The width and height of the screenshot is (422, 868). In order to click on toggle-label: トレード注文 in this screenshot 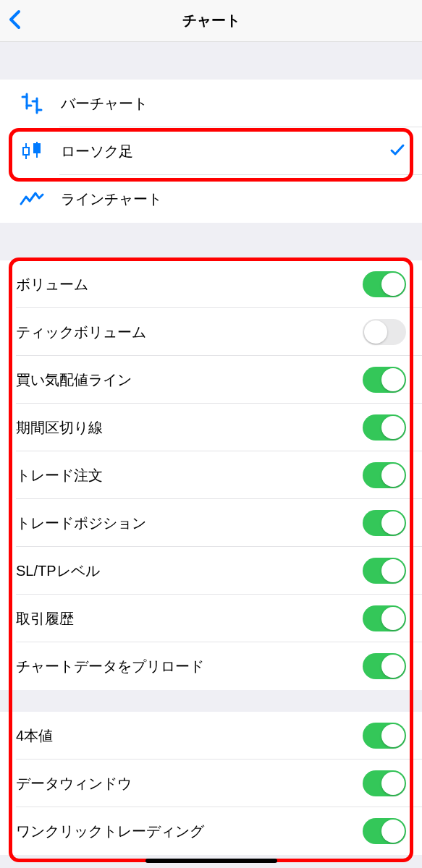, I will do `click(59, 476)`.